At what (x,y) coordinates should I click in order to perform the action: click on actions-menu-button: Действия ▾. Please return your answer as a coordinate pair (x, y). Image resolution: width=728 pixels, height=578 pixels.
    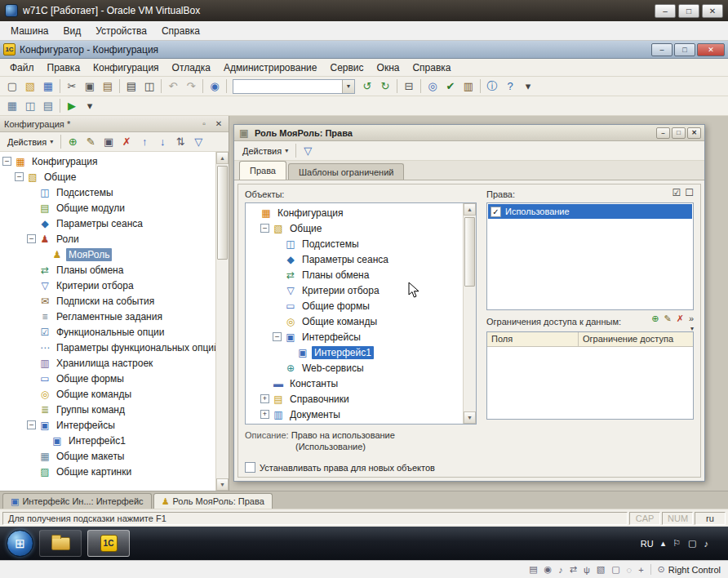
    Looking at the image, I should click on (30, 142).